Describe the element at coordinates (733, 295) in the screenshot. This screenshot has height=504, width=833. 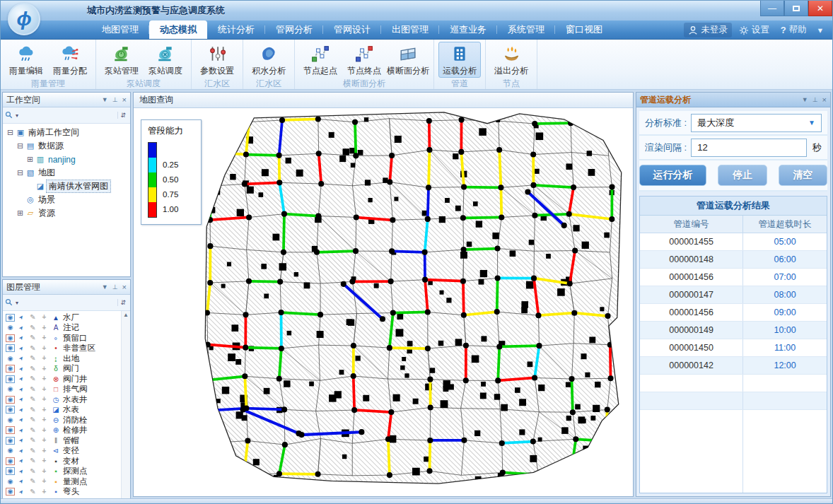
I see `table-row: 00000014708:00` at that location.